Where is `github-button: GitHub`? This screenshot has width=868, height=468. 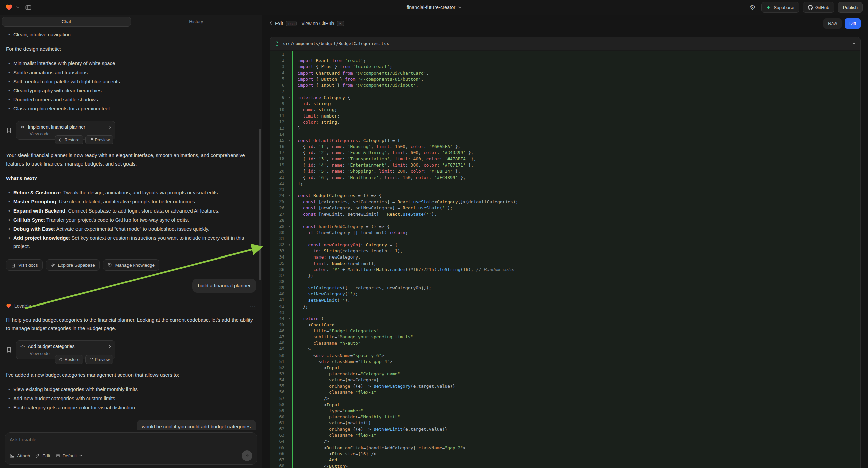 github-button: GitHub is located at coordinates (818, 7).